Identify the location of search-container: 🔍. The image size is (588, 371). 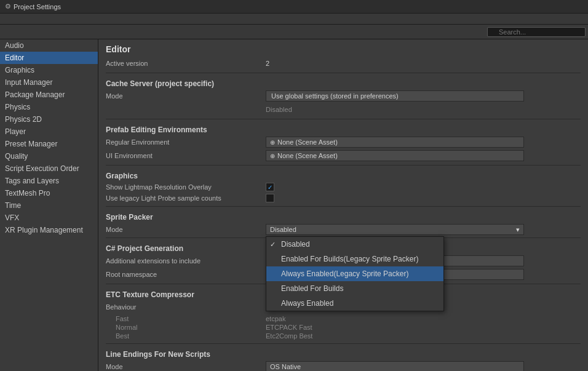
(536, 32).